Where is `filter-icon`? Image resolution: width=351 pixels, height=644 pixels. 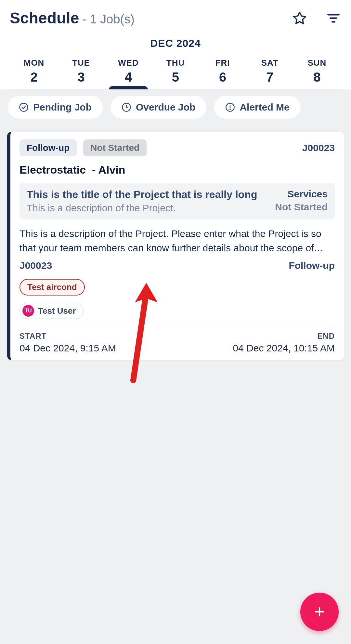
filter-icon is located at coordinates (333, 18).